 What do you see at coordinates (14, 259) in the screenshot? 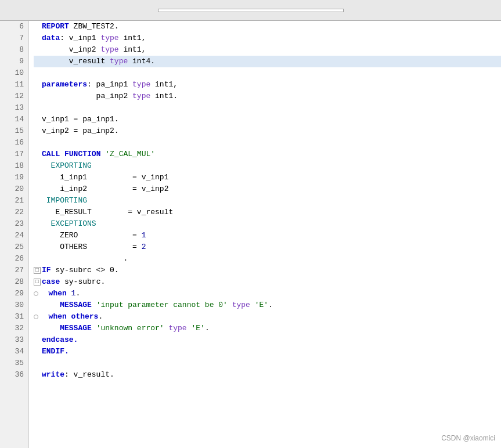
I see `line-number-26: 26` at bounding box center [14, 259].